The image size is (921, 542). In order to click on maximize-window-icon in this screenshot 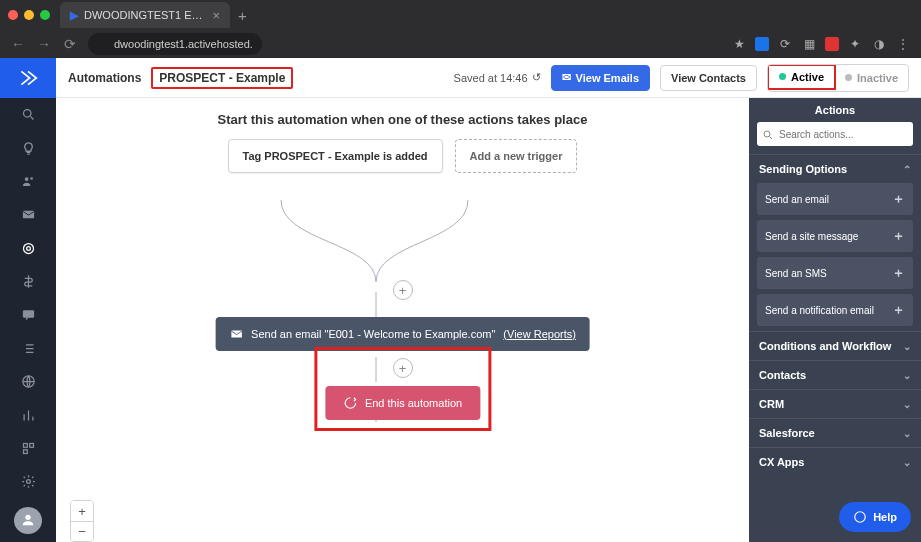, I will do `click(45, 15)`.